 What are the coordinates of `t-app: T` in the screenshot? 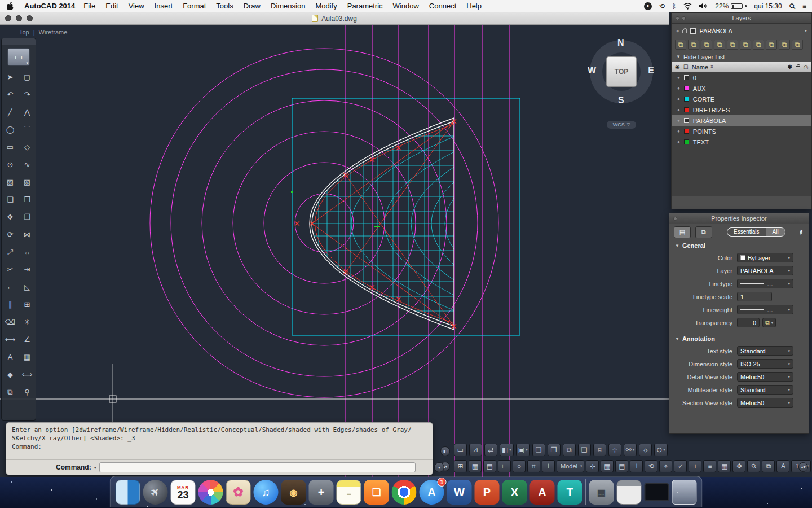 It's located at (570, 492).